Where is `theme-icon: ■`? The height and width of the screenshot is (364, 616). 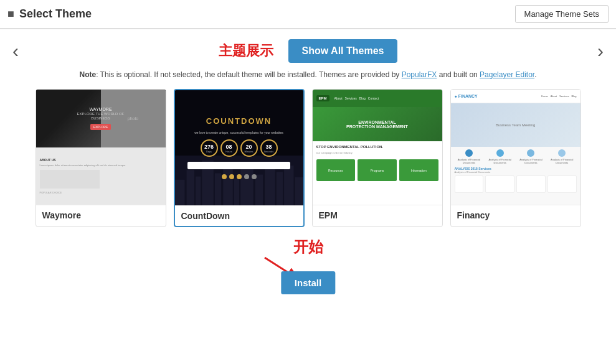 theme-icon: ■ is located at coordinates (11, 14).